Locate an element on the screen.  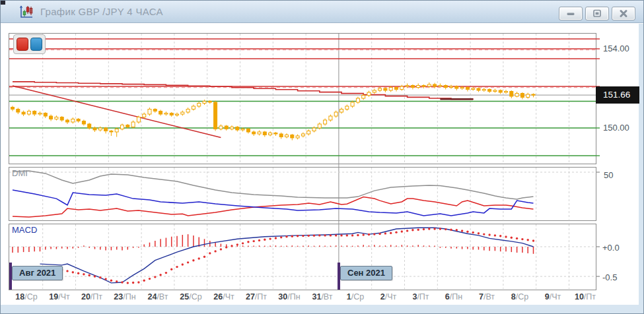
candlestick-chart-icon is located at coordinates (26, 12).